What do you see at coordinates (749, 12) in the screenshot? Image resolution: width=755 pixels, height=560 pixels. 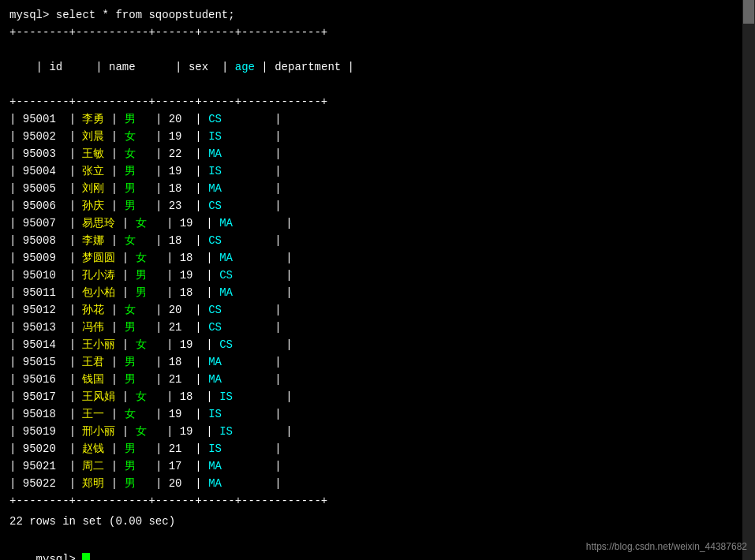 I see `scrollbar-thumb` at bounding box center [749, 12].